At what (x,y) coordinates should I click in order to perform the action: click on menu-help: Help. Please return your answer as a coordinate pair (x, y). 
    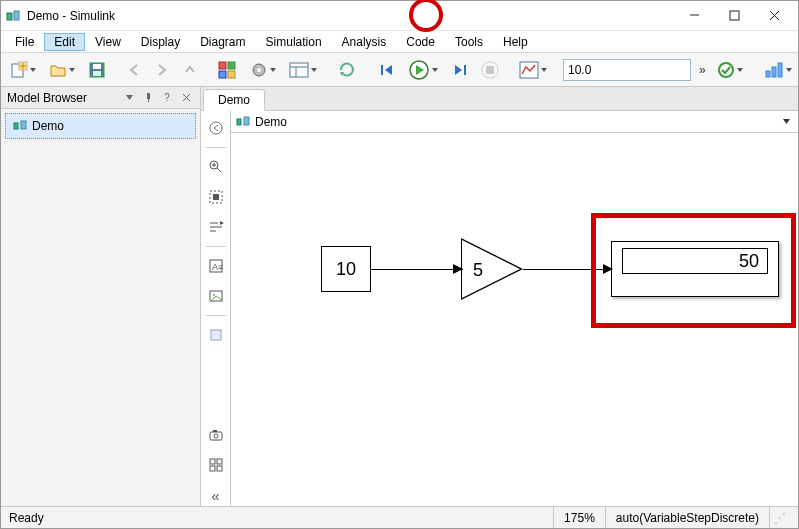
    Looking at the image, I should click on (516, 42).